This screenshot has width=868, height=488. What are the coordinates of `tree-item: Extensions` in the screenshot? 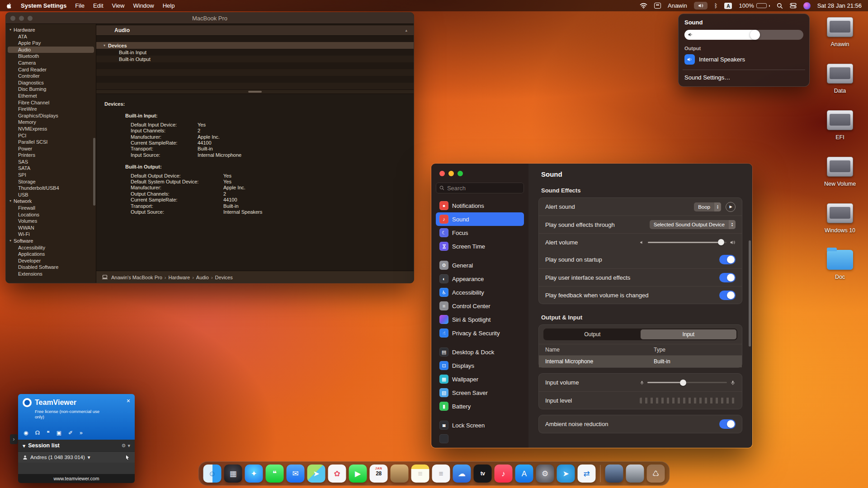 It's located at (51, 274).